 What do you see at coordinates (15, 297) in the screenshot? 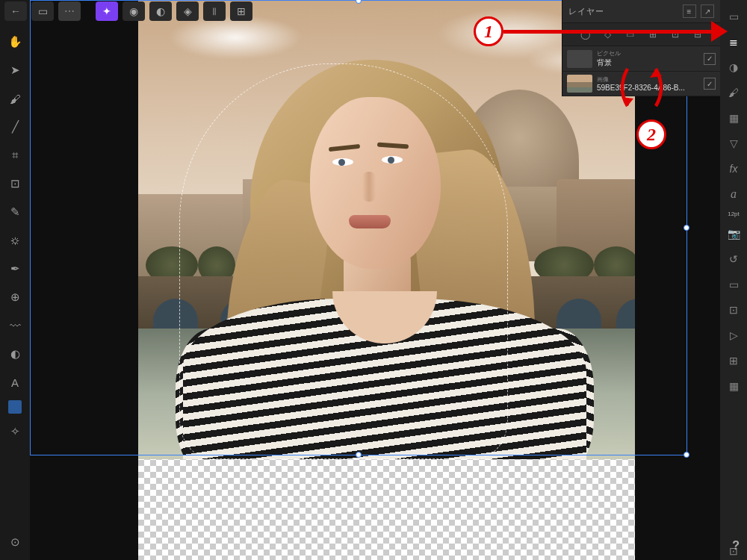
I see `clone-tool: ⊕` at bounding box center [15, 297].